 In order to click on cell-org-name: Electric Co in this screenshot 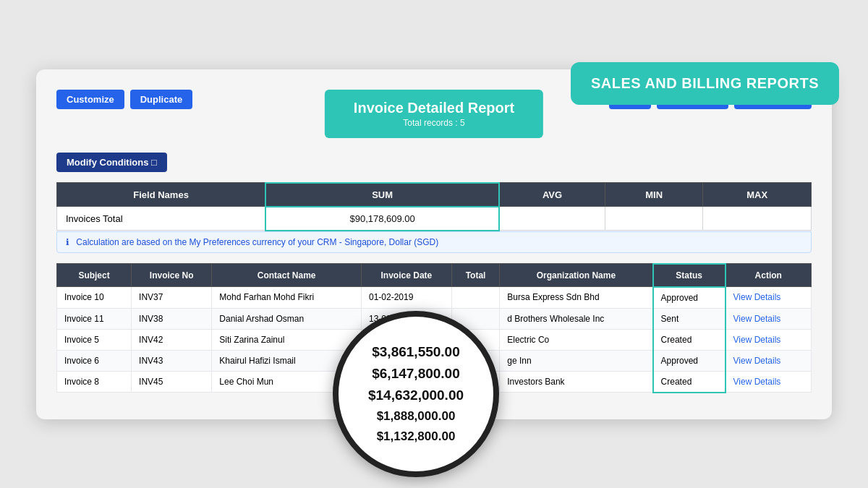, I will do `click(576, 340)`.